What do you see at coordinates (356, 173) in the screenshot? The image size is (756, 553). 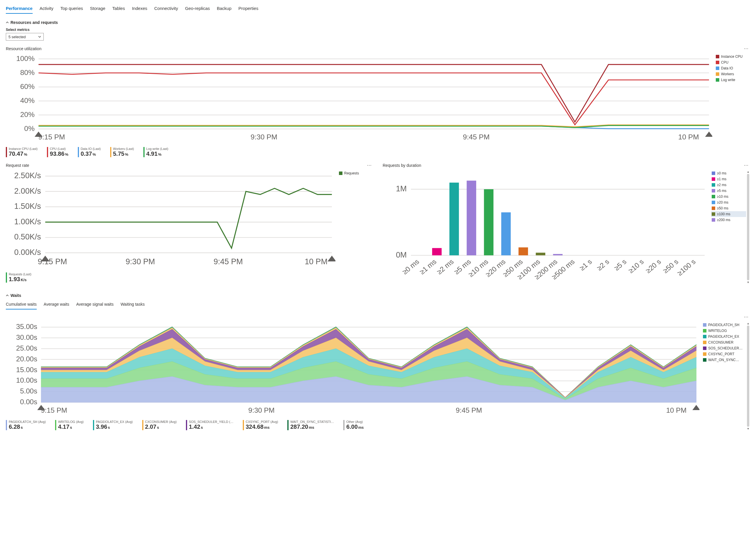 I see `legend-item: Requests` at bounding box center [356, 173].